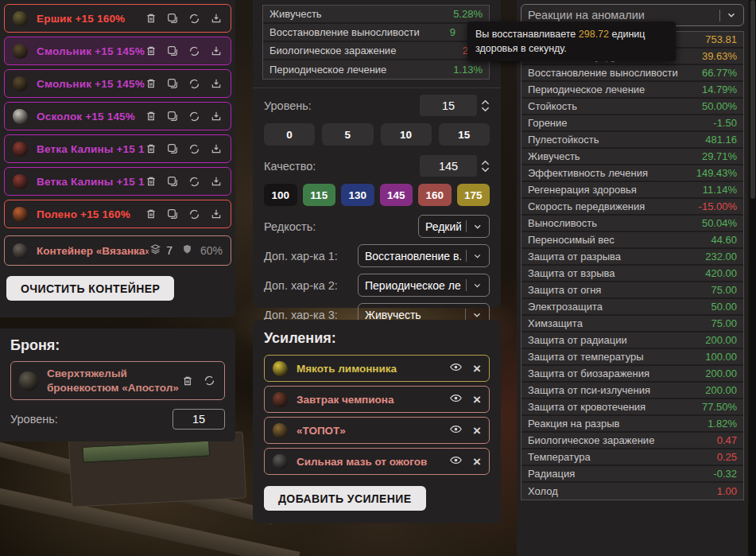 This screenshot has width=756, height=556. What do you see at coordinates (91, 150) in the screenshot?
I see `item-label: Ветка Калины +15 145%` at bounding box center [91, 150].